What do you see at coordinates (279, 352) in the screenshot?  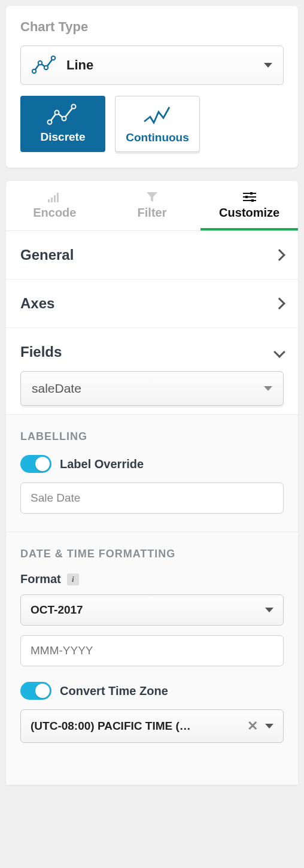 I see `chevron-down-icon` at bounding box center [279, 352].